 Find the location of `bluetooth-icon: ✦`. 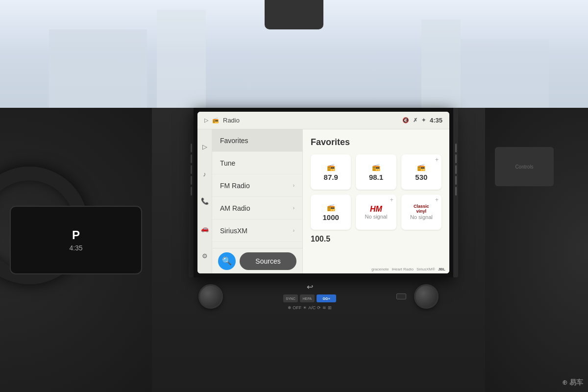

bluetooth-icon: ✦ is located at coordinates (423, 121).